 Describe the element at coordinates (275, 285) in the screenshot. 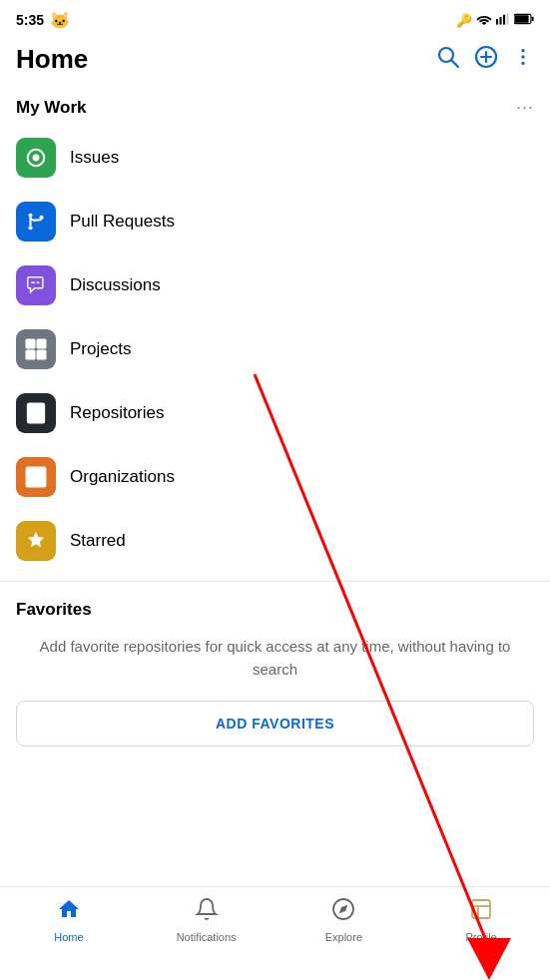

I see `discussions-item: Discussions` at that location.